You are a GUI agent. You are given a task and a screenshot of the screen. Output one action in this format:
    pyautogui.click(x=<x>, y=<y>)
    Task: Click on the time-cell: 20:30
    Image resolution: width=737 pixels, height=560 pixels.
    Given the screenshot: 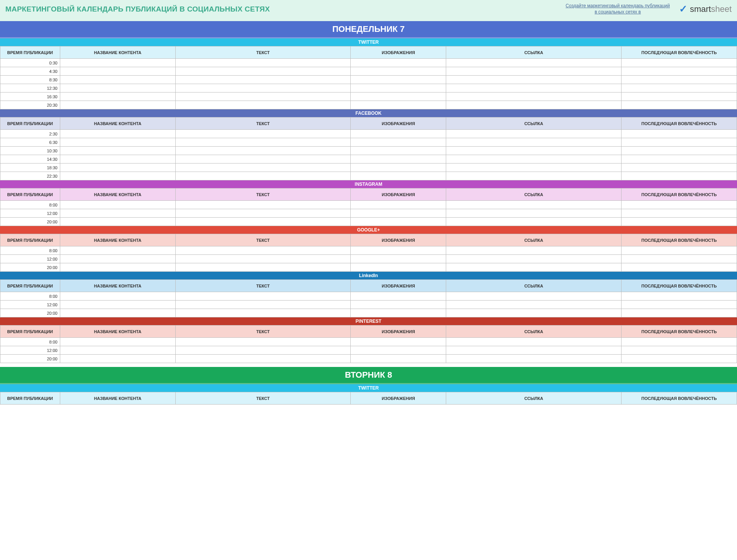 What is the action you would take?
    pyautogui.click(x=30, y=105)
    